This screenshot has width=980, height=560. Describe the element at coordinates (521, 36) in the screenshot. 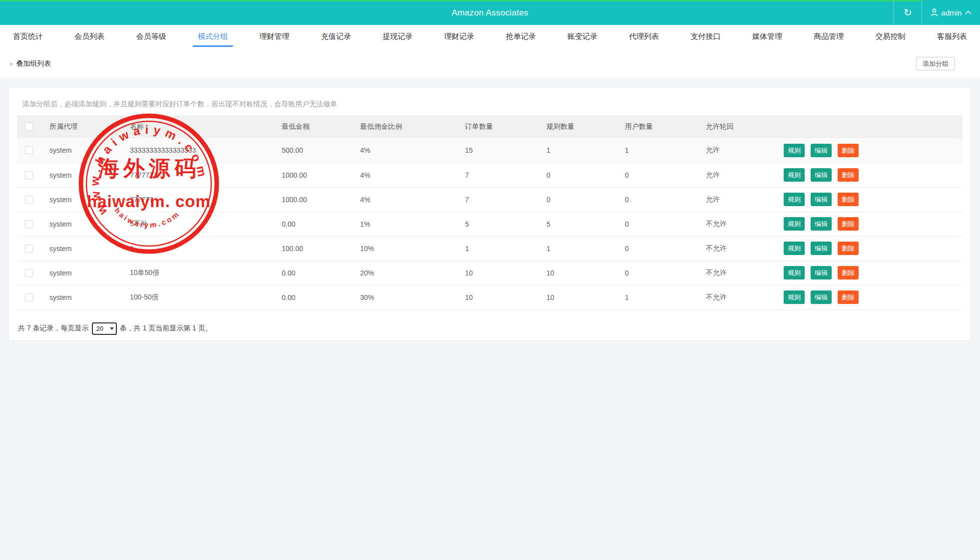

I see `nav-tab-8: 抢单记录` at that location.